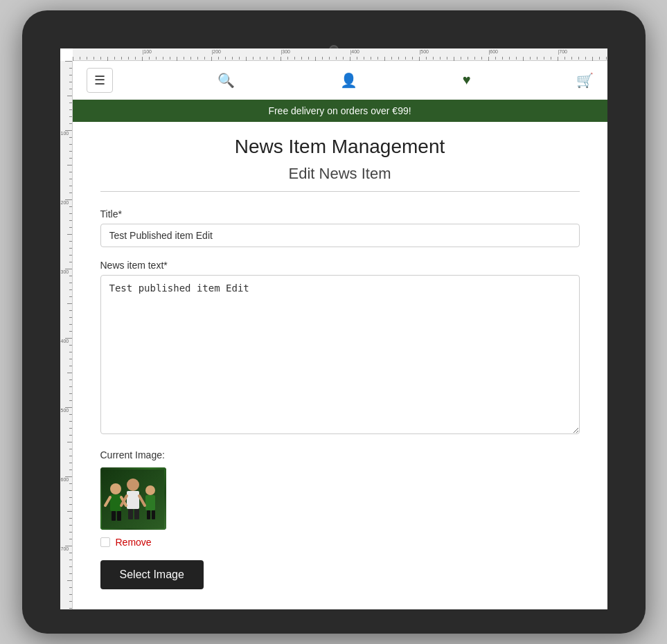 The image size is (667, 644). Describe the element at coordinates (340, 80) in the screenshot. I see `navbar: ☰ 🔍 👤 ♥ 🛒` at that location.